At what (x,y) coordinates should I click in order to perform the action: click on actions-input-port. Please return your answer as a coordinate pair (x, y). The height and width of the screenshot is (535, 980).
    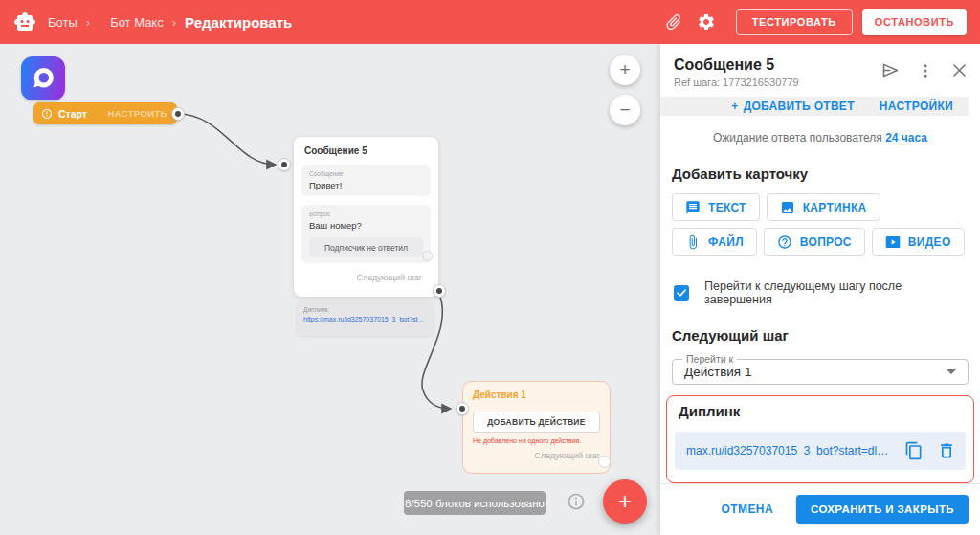
    Looking at the image, I should click on (462, 409).